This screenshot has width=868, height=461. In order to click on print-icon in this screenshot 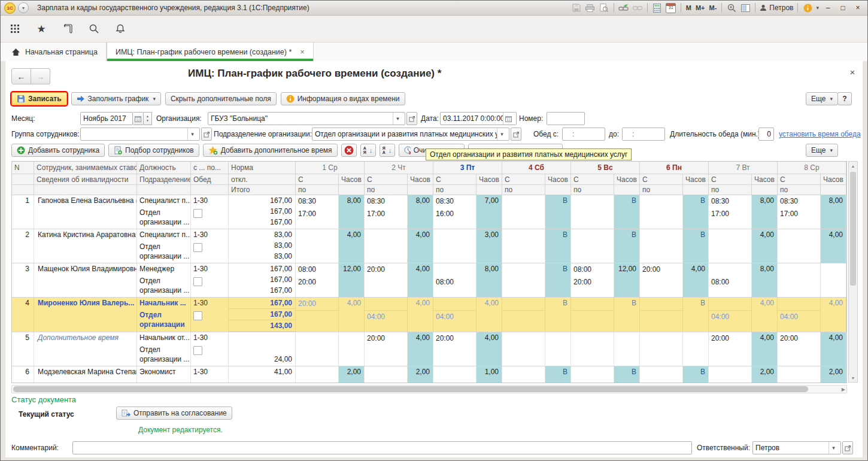, I will do `click(590, 8)`.